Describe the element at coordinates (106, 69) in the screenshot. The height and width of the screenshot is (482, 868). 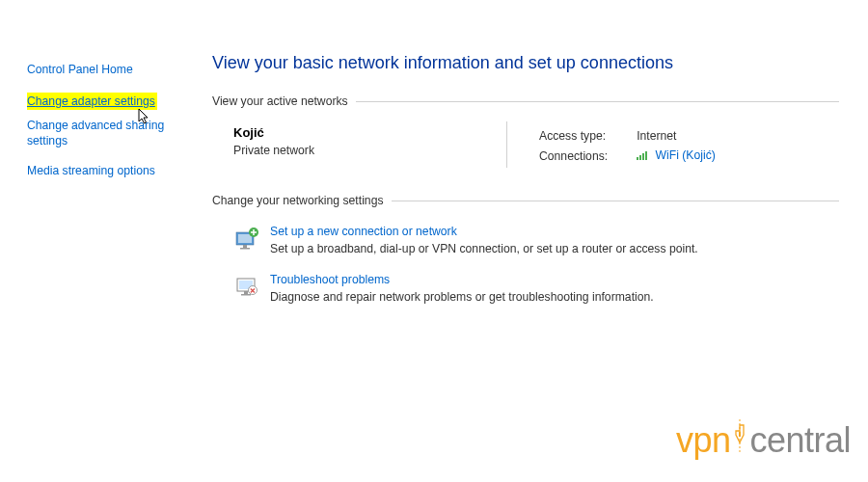
I see `control-panel-home-link: Control Panel Home` at that location.